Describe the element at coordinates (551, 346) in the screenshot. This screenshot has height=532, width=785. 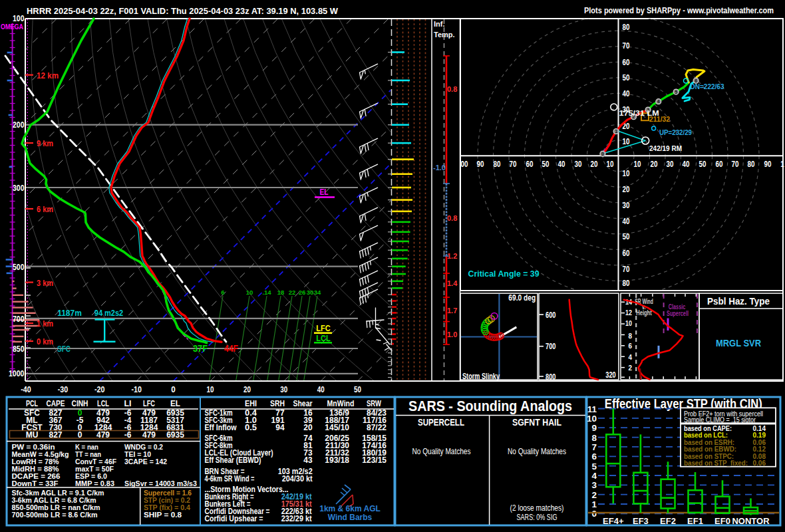
I see `svg-text: 700` at that location.